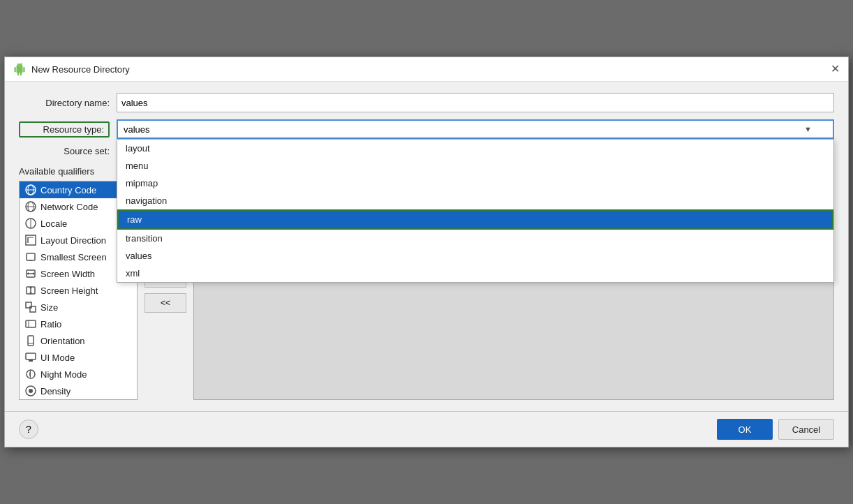  What do you see at coordinates (57, 357) in the screenshot?
I see `qualifier-item-ui-mode-label: UI Mode` at bounding box center [57, 357].